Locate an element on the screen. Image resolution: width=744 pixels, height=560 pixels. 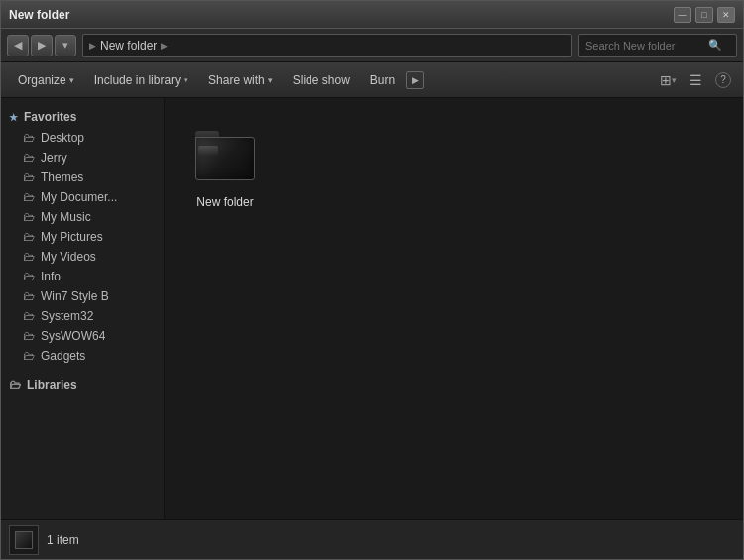
sidebar-item-mydocuments: 🗁 My Documer... is located at coordinates (82, 197).